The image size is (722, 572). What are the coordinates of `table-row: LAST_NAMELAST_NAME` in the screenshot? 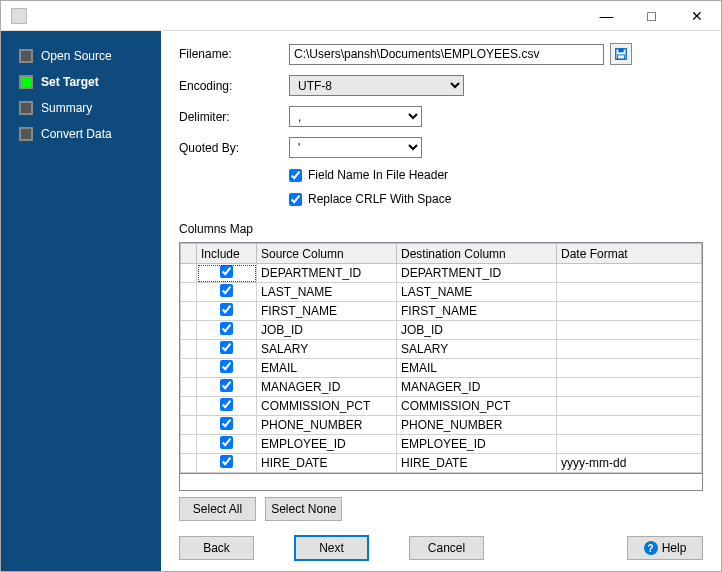 It's located at (442, 292).